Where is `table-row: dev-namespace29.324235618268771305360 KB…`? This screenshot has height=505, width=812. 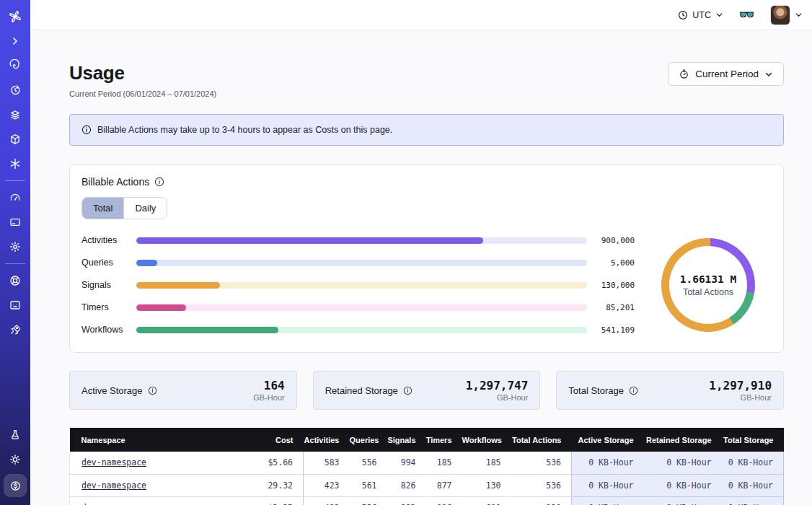 table-row: dev-namespace29.324235618268771305360 KB… is located at coordinates (427, 485).